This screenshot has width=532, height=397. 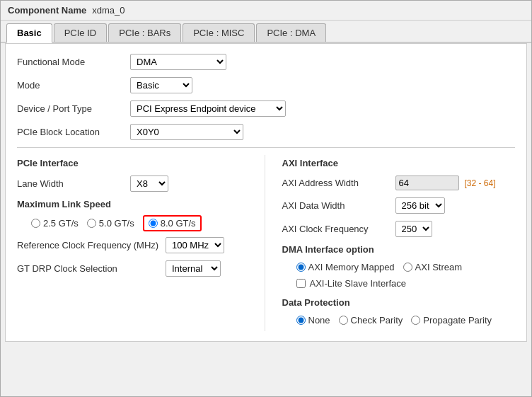 I want to click on functional-mode-row: Functional Mode DMA AXI Bridge Master AX…, so click(x=266, y=62).